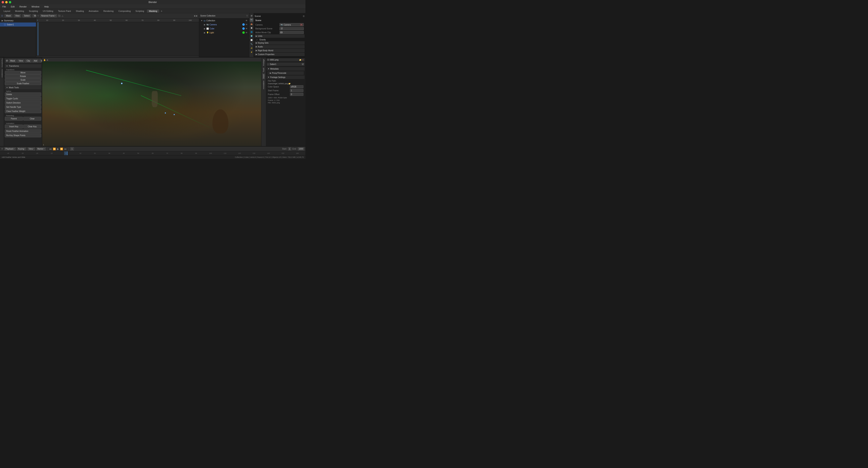 This screenshot has height=468, width=868. Describe the element at coordinates (286, 69) in the screenshot. I see `metadata-section: ▼ Metadata` at that location.